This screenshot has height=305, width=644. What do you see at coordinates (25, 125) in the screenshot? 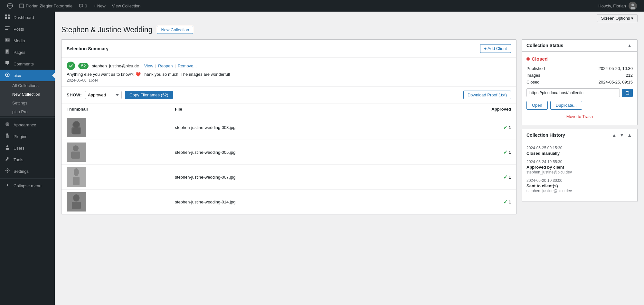
I see `sidebar-label-appearance: Appearance` at bounding box center [25, 125].